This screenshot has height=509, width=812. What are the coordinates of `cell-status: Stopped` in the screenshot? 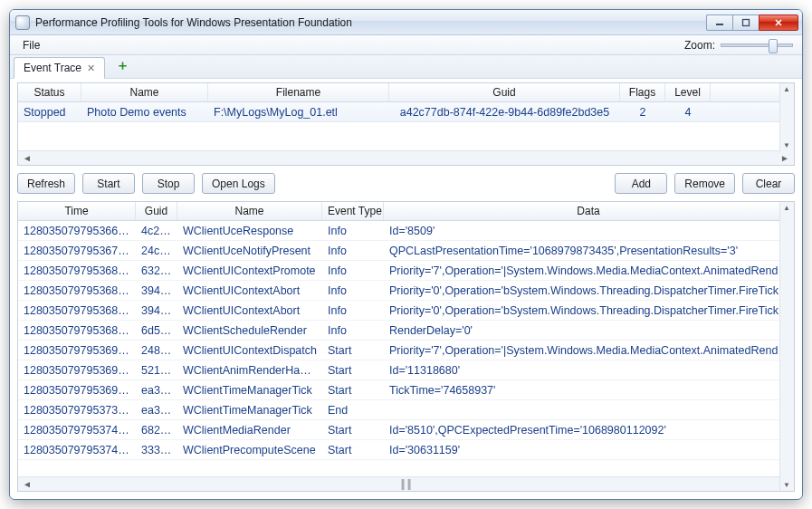 It's located at (50, 112).